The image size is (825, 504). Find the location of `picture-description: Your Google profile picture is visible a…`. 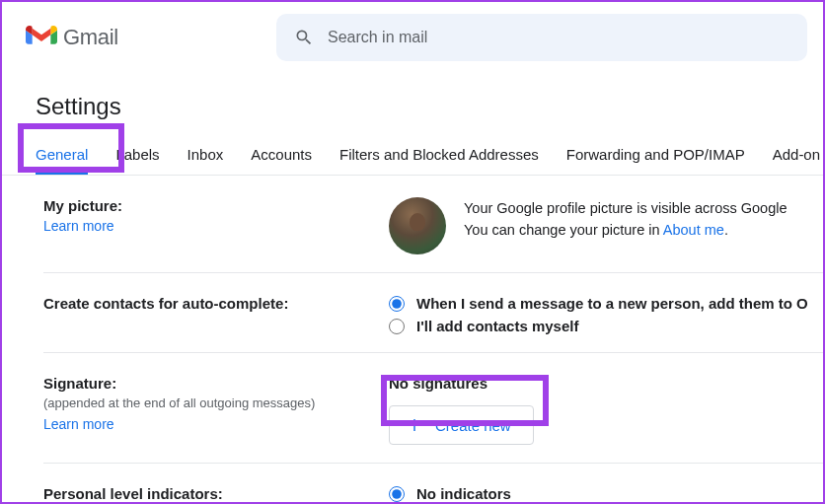

picture-description: Your Google profile picture is visible a… is located at coordinates (626, 226).